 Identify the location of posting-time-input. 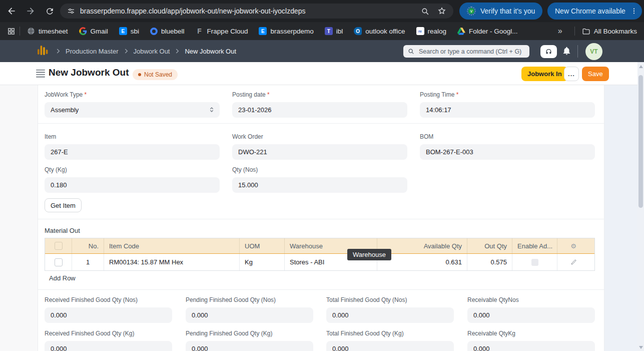
(507, 110).